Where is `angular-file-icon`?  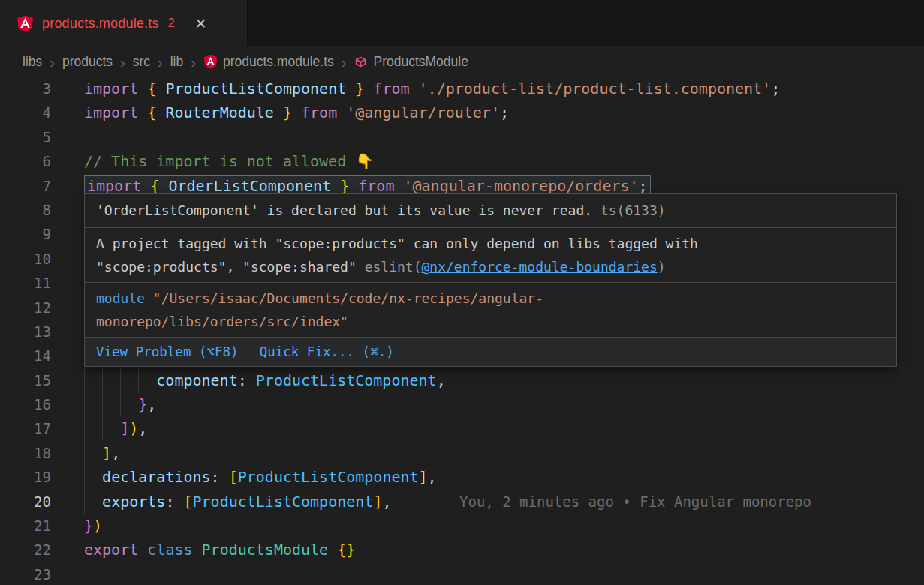 angular-file-icon is located at coordinates (26, 23).